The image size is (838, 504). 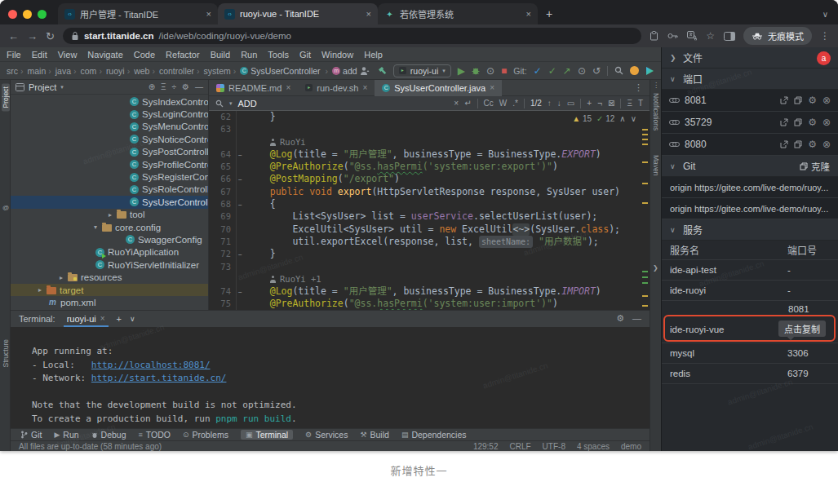 What do you see at coordinates (750, 166) in the screenshot?
I see `section-git: ∨ Git 克隆` at bounding box center [750, 166].